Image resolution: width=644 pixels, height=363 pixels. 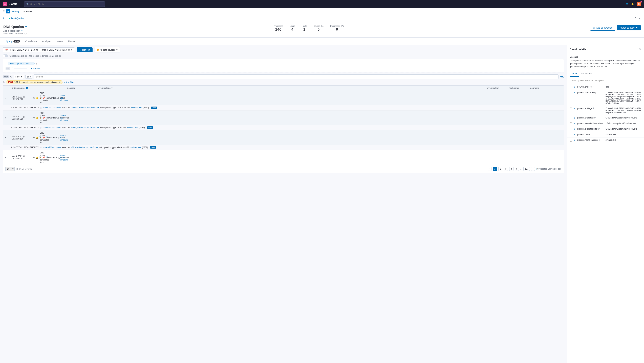 What do you see at coordinates (640, 19) in the screenshot?
I see `close-timeline-icon: ✕` at bounding box center [640, 19].